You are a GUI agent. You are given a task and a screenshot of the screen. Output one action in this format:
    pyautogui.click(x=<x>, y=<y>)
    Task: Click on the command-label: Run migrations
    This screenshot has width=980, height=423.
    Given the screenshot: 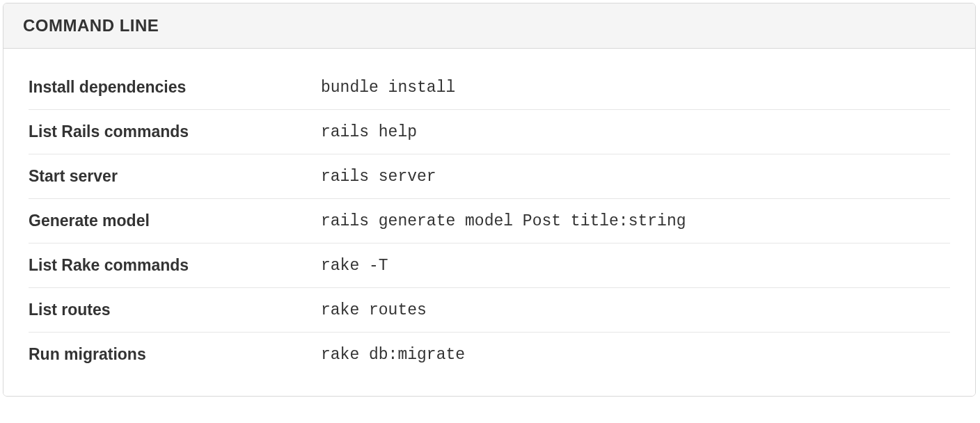 What is the action you would take?
    pyautogui.click(x=175, y=355)
    